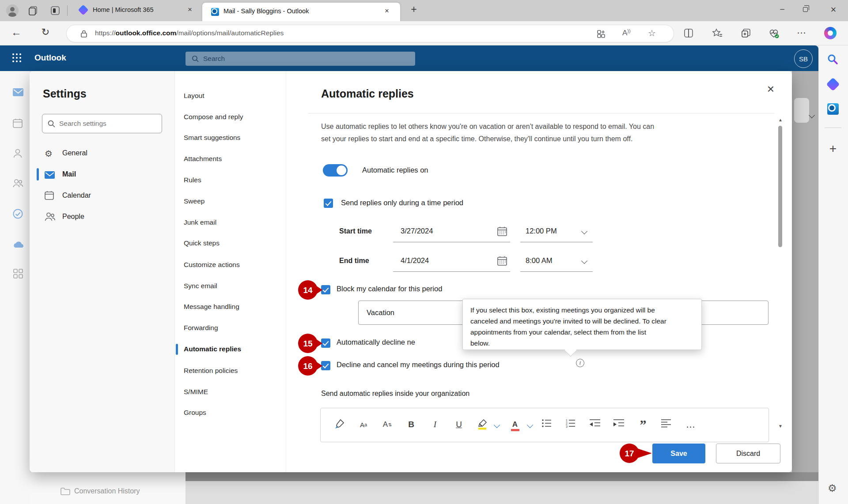 Image resolution: width=848 pixels, height=504 pixels. What do you see at coordinates (67, 11) in the screenshot?
I see `tab-bar-divider` at bounding box center [67, 11].